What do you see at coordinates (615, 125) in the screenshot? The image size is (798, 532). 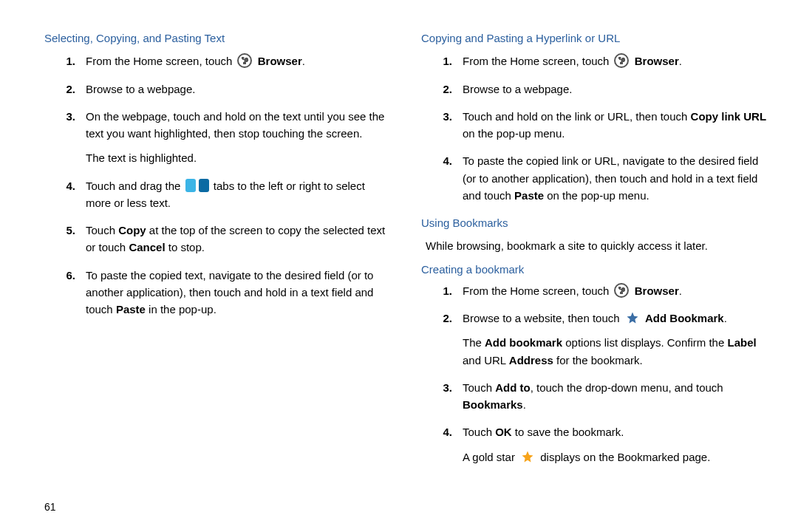 I see `step-parts: Touch and hold on the link or URL, then …` at bounding box center [615, 125].